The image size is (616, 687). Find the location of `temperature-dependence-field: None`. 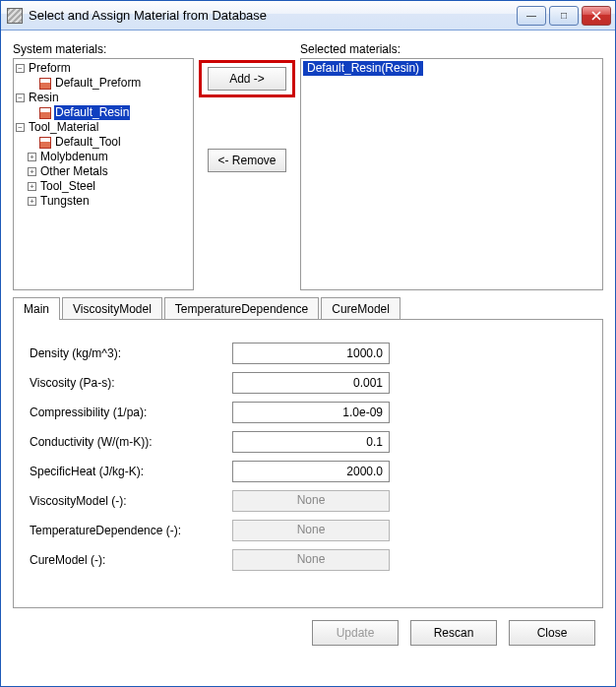

temperature-dependence-field: None is located at coordinates (311, 531).